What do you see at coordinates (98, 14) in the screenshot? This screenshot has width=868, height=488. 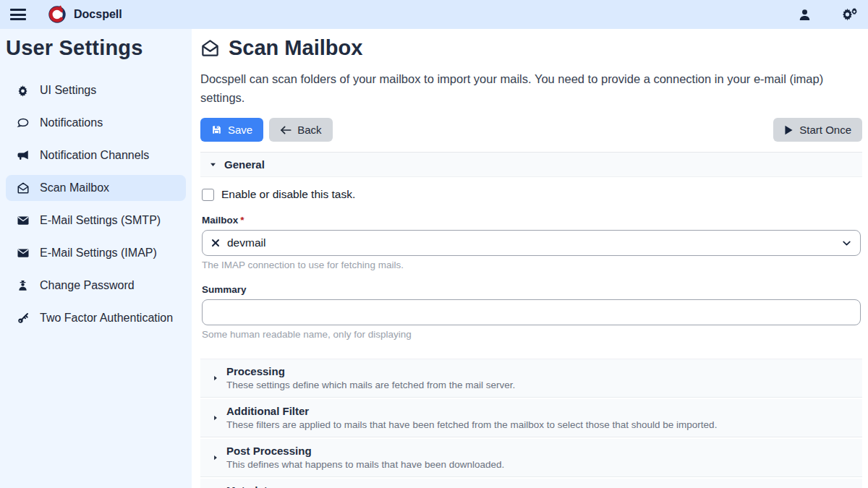 I see `brand-name: Docspell` at bounding box center [98, 14].